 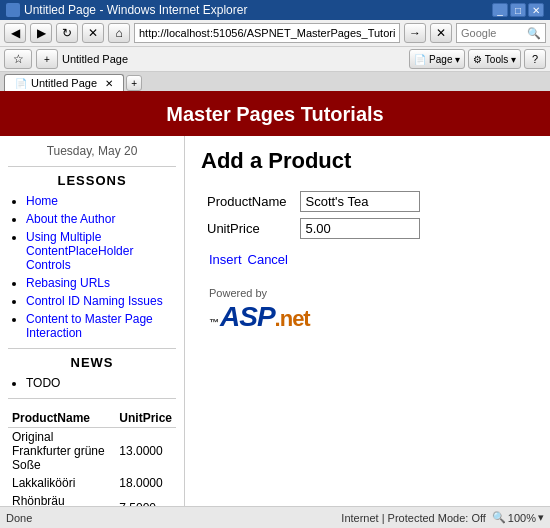 What do you see at coordinates (70, 219) in the screenshot?
I see `about-link: About the Author` at bounding box center [70, 219].